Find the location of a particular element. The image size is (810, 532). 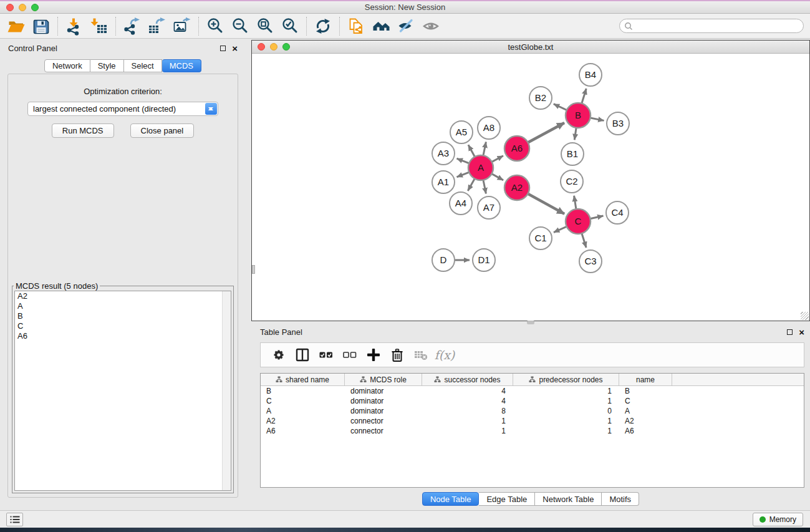

mcds-result-list: A2ABCA6 is located at coordinates (123, 390).